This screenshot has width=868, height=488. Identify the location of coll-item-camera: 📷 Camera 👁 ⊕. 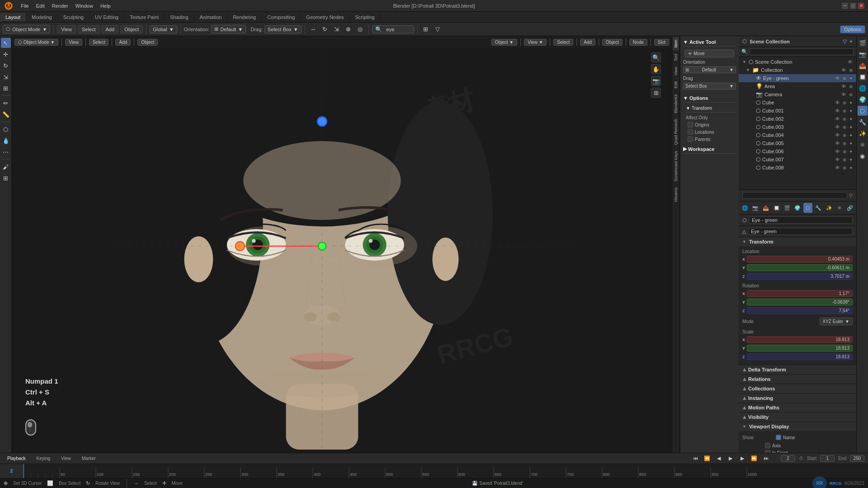
(797, 94).